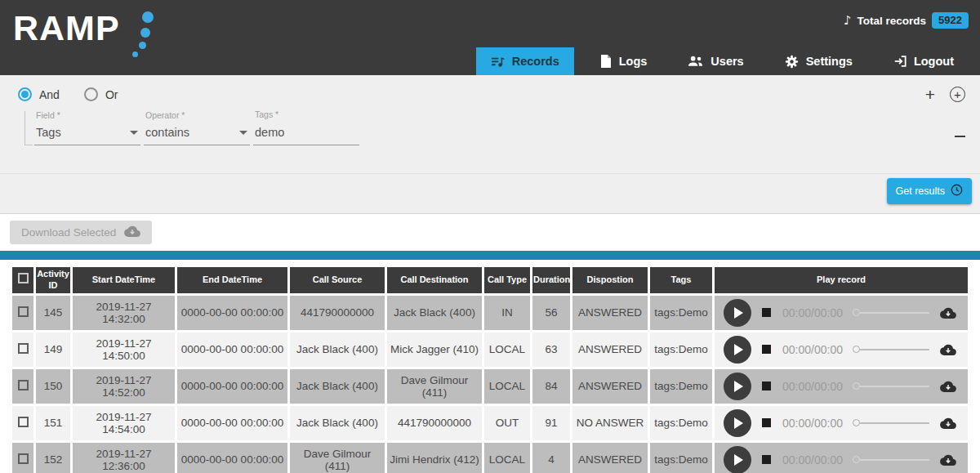 This screenshot has width=980, height=473. Describe the element at coordinates (490, 255) in the screenshot. I see `progress-bar` at that location.